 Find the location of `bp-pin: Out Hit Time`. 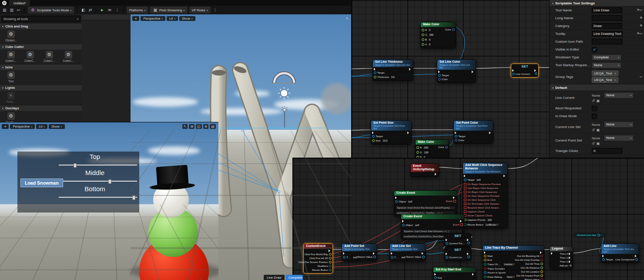

bp-pin: Out Hit Time is located at coordinates (534, 264).